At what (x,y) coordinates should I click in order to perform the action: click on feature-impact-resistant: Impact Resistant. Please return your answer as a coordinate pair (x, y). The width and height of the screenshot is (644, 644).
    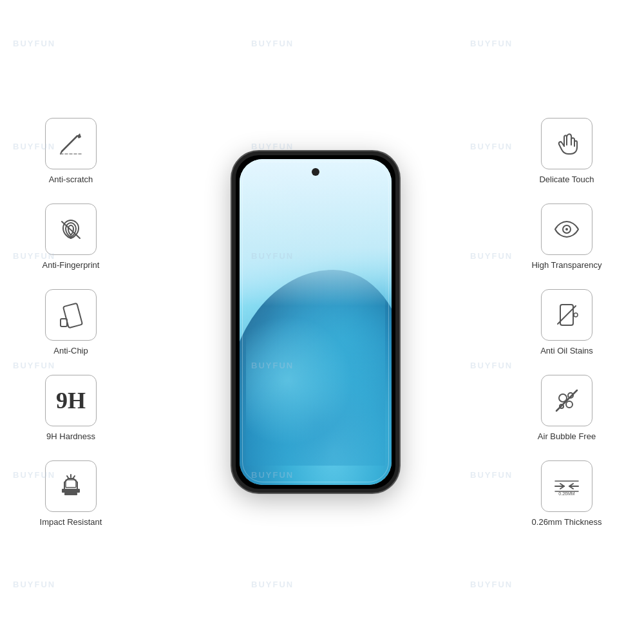
    Looking at the image, I should click on (71, 493).